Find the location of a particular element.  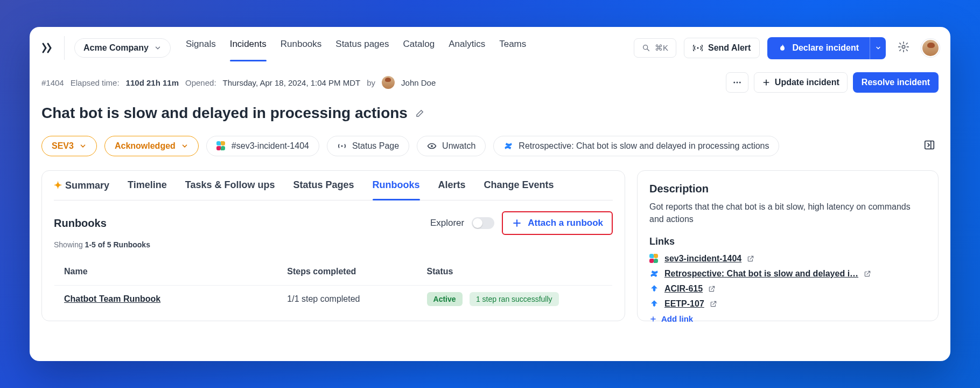

opened-by-avatar is located at coordinates (388, 82).